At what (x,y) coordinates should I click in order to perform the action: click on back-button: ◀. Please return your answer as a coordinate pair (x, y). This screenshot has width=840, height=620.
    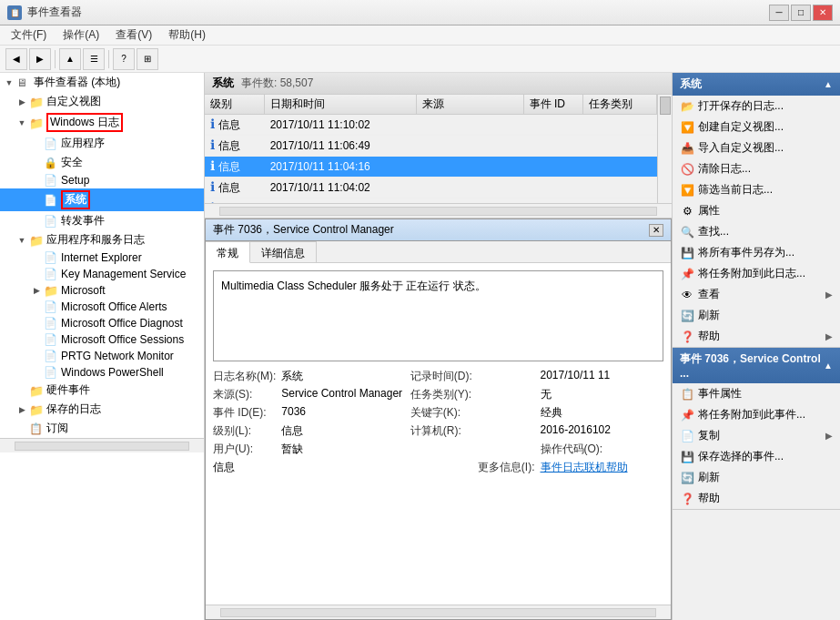
    Looking at the image, I should click on (16, 59).